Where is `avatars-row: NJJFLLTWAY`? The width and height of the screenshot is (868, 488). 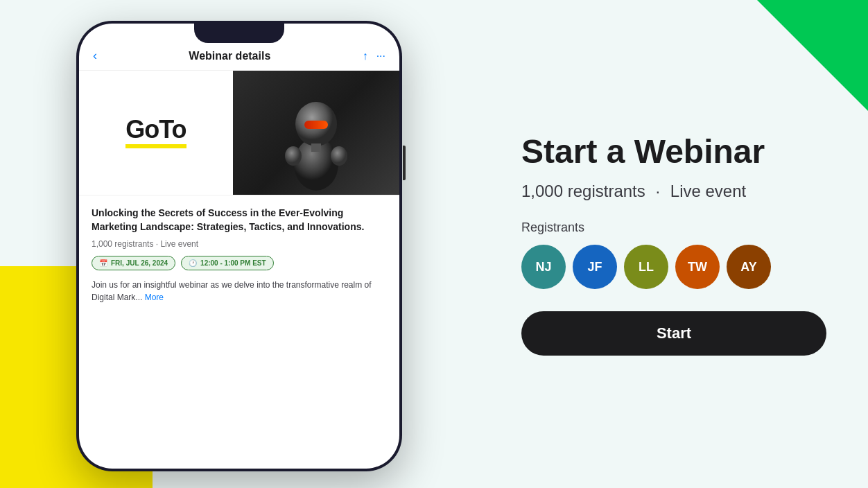 avatars-row: NJJFLLTWAY is located at coordinates (674, 267).